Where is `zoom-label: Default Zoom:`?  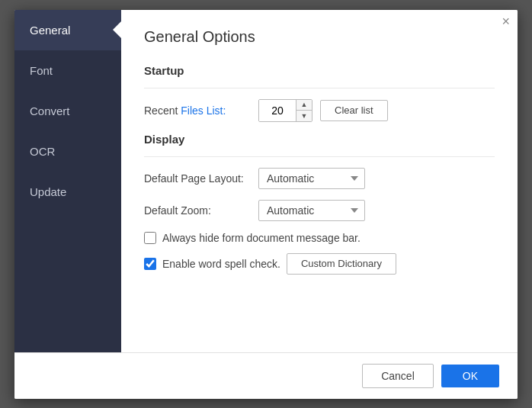 zoom-label: Default Zoom: is located at coordinates (197, 210).